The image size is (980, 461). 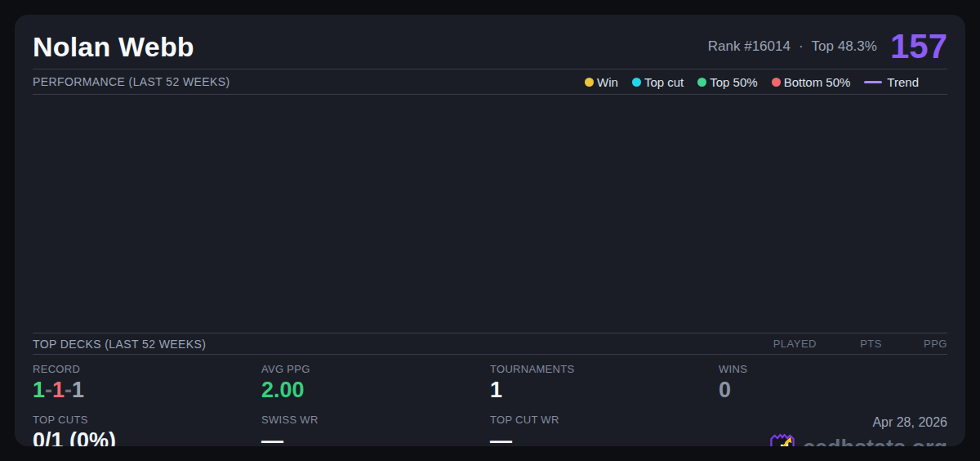 What do you see at coordinates (147, 420) in the screenshot?
I see `stat-top-cuts-label: TOP CUTS` at bounding box center [147, 420].